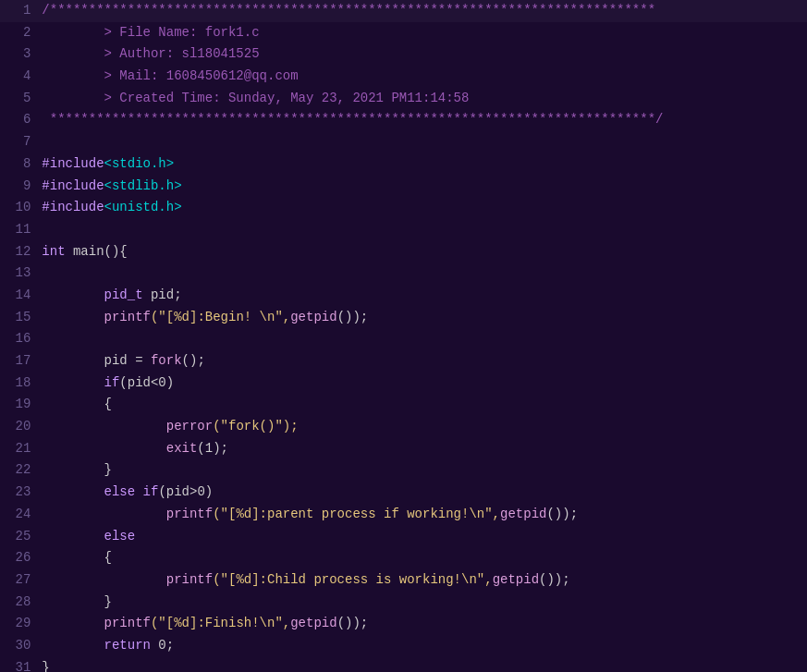 The image size is (807, 672). What do you see at coordinates (120, 492) in the screenshot?
I see `code-token: else` at bounding box center [120, 492].